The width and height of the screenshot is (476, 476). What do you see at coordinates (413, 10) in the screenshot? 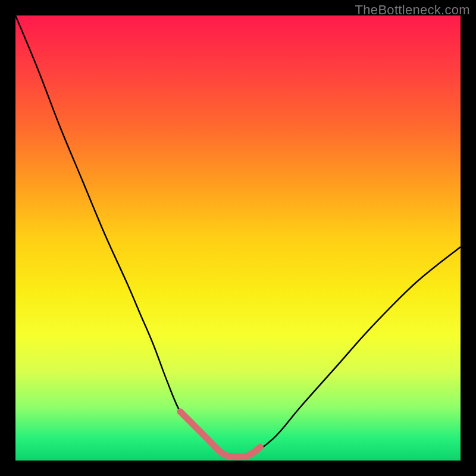
I see `watermark-text: TheBottleneck.com` at bounding box center [413, 10].